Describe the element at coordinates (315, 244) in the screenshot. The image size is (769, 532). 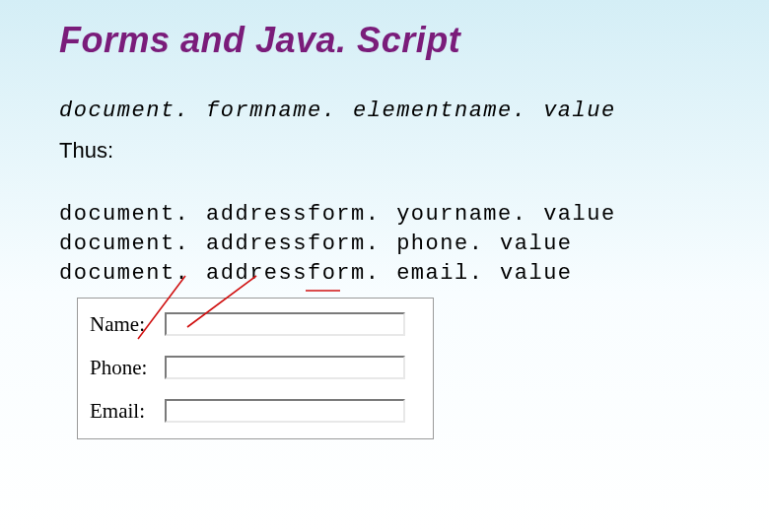
I see `code-line-phone: document. addressform. phone. value` at that location.